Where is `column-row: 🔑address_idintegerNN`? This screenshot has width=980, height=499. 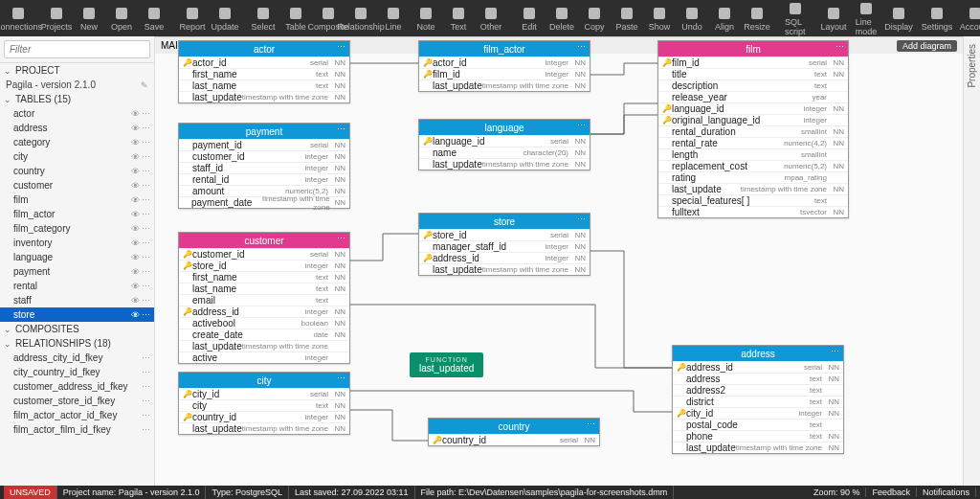
column-row: 🔑address_idintegerNN is located at coordinates (264, 311).